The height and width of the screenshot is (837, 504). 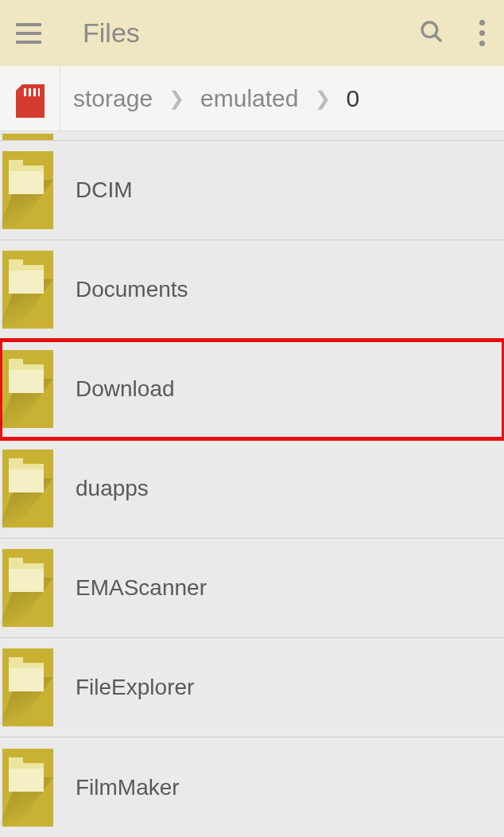 I want to click on search-icon, so click(x=432, y=33).